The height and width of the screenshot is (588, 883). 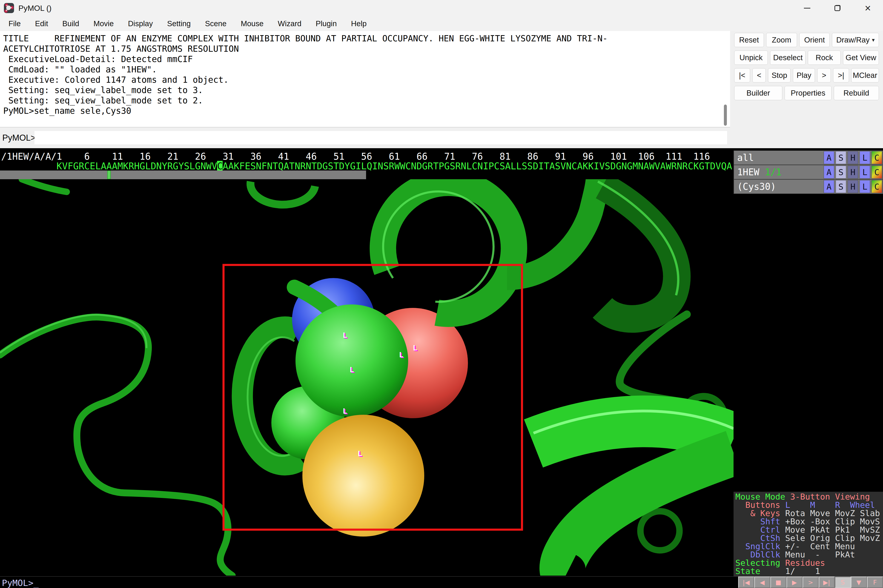 What do you see at coordinates (809, 505) in the screenshot?
I see `mouse-panel-row-1: Buttons L M R Wheel` at bounding box center [809, 505].